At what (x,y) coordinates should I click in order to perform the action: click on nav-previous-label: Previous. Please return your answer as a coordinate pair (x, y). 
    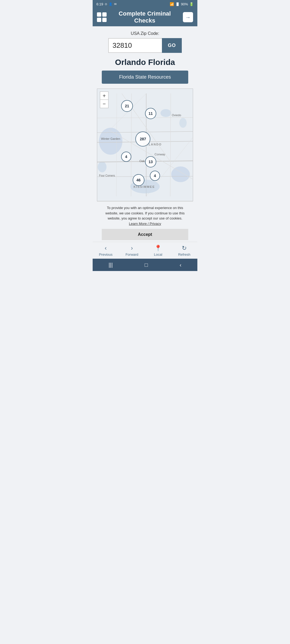
    Looking at the image, I should click on (106, 254).